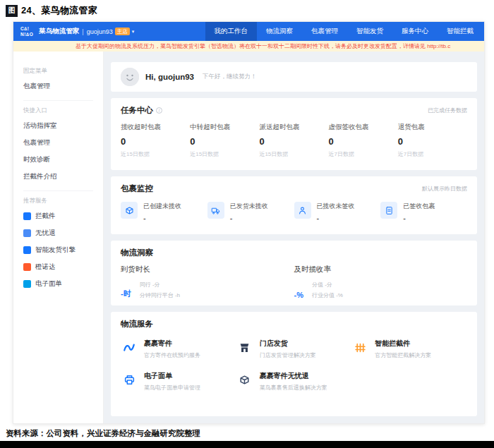 The image size is (494, 448). Describe the element at coordinates (423, 212) in the screenshot. I see `monitor-item-signed: 已签收包裹 -` at that location.